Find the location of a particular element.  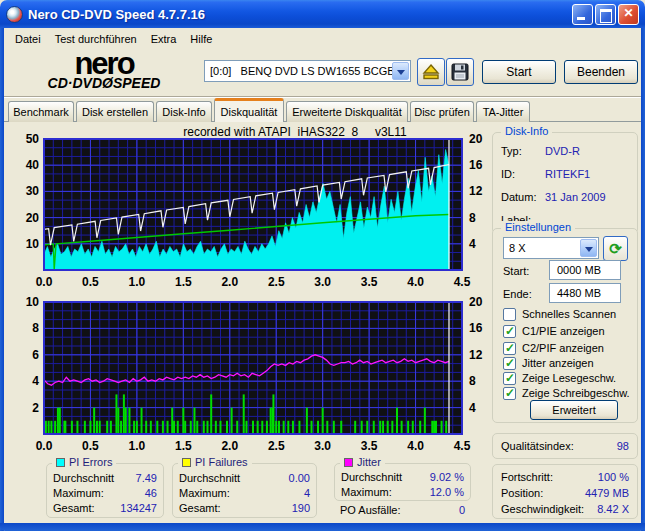

menu-item-datei: Datei is located at coordinates (28, 39).